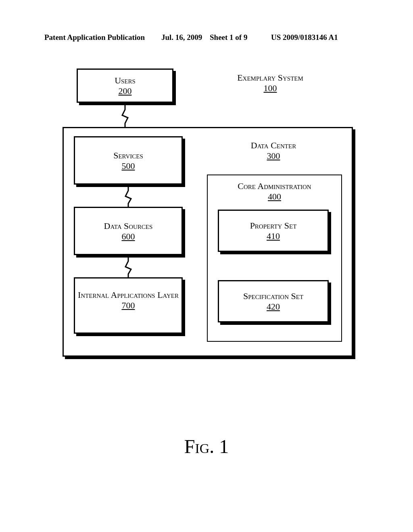 The image size is (413, 532). I want to click on specification-set-ref: 420, so click(273, 306).